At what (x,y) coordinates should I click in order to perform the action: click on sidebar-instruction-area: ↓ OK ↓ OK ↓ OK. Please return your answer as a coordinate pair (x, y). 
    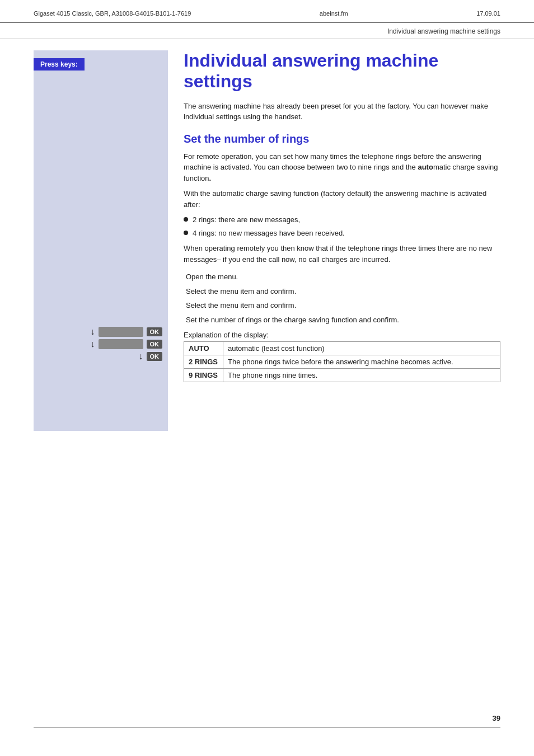
    Looking at the image, I should click on (101, 345).